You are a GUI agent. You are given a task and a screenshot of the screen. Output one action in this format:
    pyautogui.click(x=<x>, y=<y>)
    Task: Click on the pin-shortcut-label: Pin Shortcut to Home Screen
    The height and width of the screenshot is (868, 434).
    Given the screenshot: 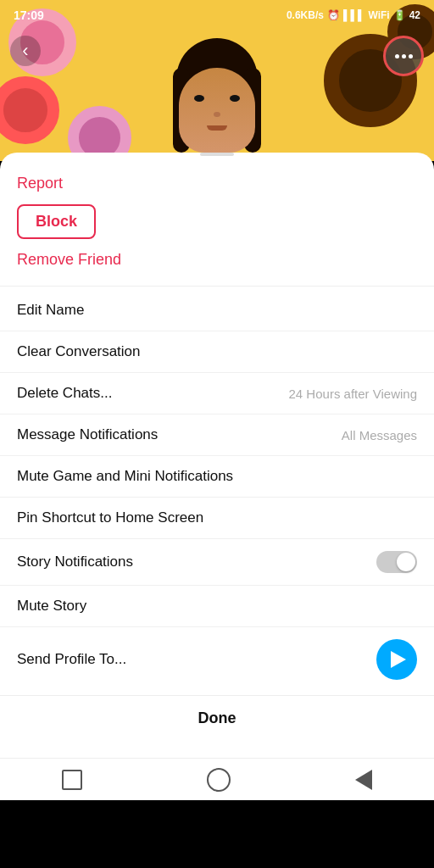 What is the action you would take?
    pyautogui.click(x=110, y=518)
    